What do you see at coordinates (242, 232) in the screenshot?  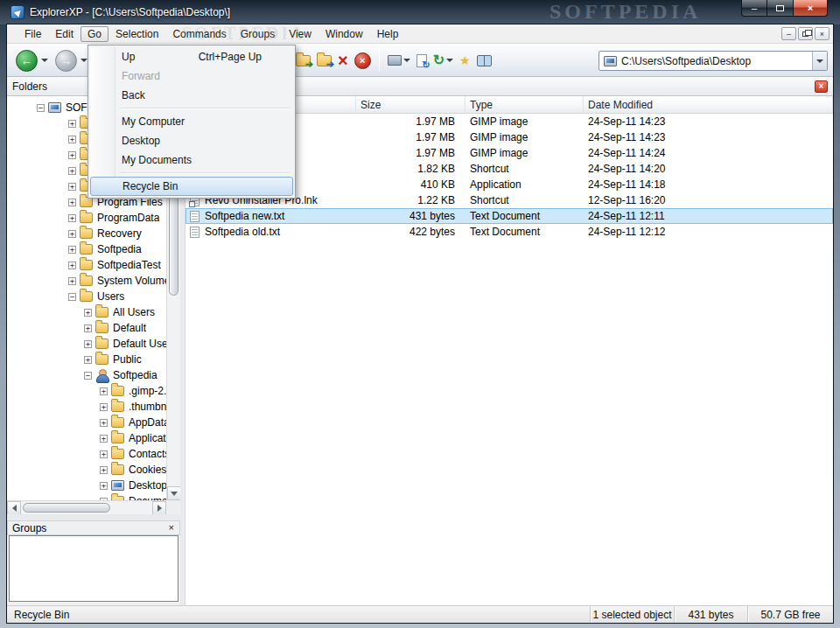 I see `file-name: Softpedia old.txt` at bounding box center [242, 232].